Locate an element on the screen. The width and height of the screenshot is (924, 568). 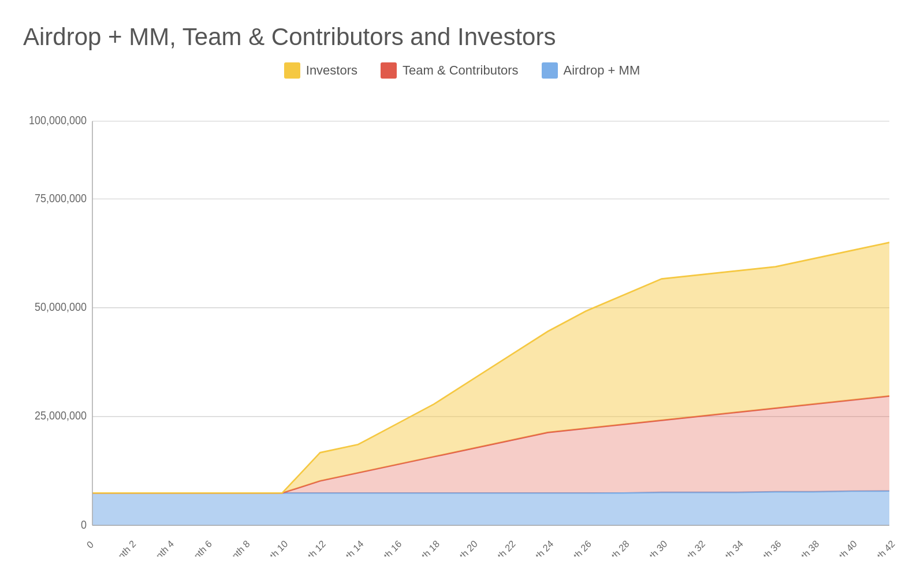
legend: Investors Team & Contributors Airdrop + … is located at coordinates (462, 70).